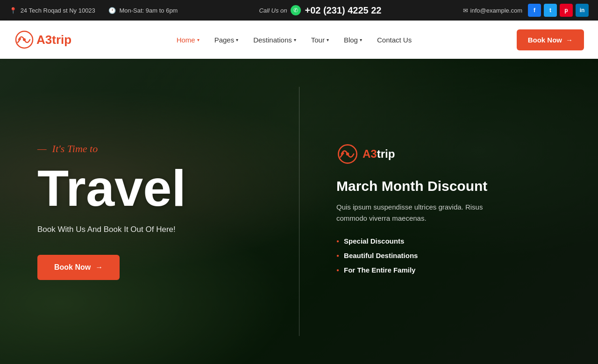  I want to click on promo-list-item: Special Discounts, so click(453, 241).